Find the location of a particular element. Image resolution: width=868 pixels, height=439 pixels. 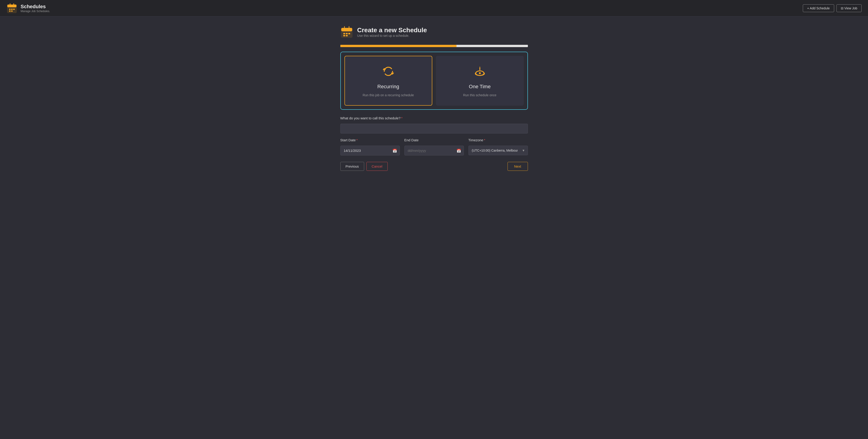

start-date-input-wrapper: 📅 is located at coordinates (370, 150).